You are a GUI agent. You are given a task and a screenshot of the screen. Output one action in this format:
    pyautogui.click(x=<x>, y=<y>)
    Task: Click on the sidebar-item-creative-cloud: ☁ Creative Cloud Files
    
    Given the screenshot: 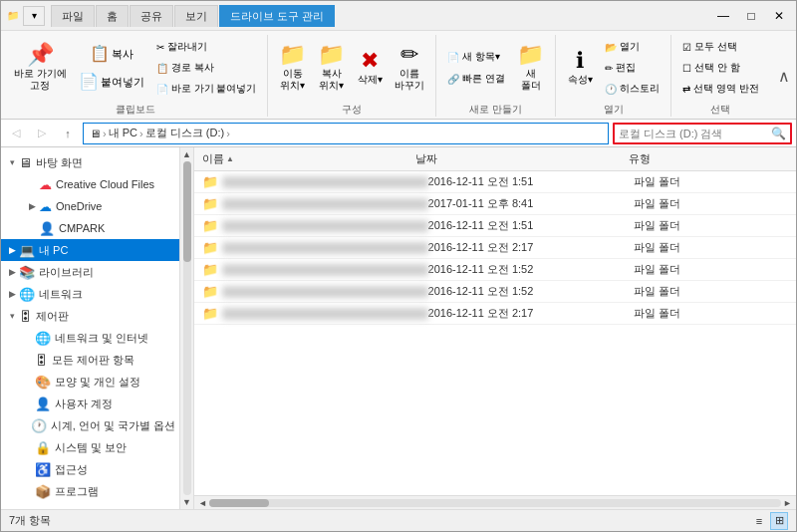 What is the action you would take?
    pyautogui.click(x=90, y=184)
    